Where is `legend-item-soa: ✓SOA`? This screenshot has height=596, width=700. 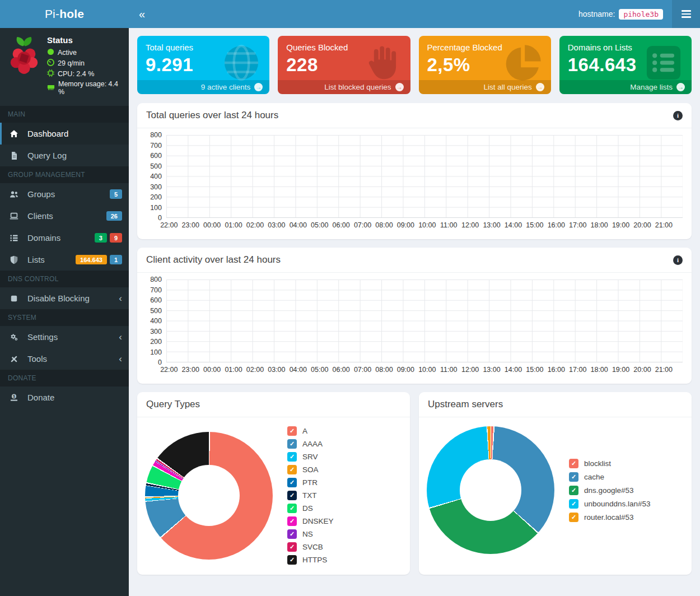
legend-item-soa: ✓SOA is located at coordinates (310, 469).